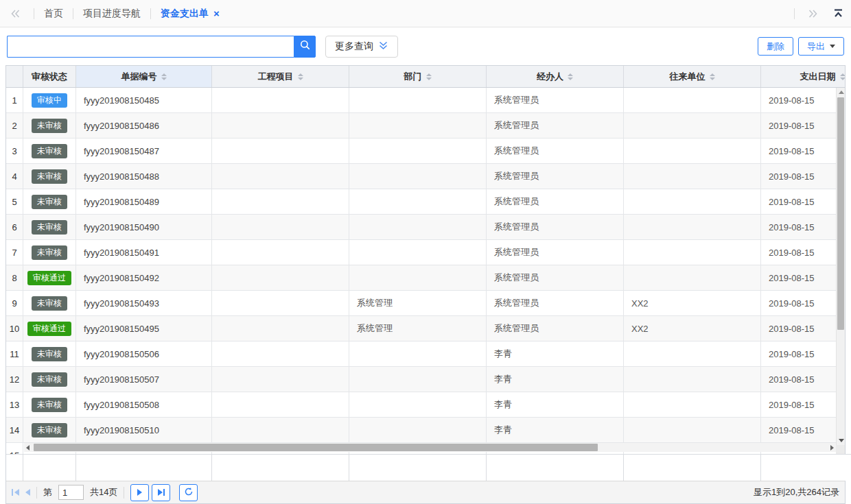  What do you see at coordinates (49, 77) in the screenshot?
I see `column-header-status: 审核状态` at bounding box center [49, 77].